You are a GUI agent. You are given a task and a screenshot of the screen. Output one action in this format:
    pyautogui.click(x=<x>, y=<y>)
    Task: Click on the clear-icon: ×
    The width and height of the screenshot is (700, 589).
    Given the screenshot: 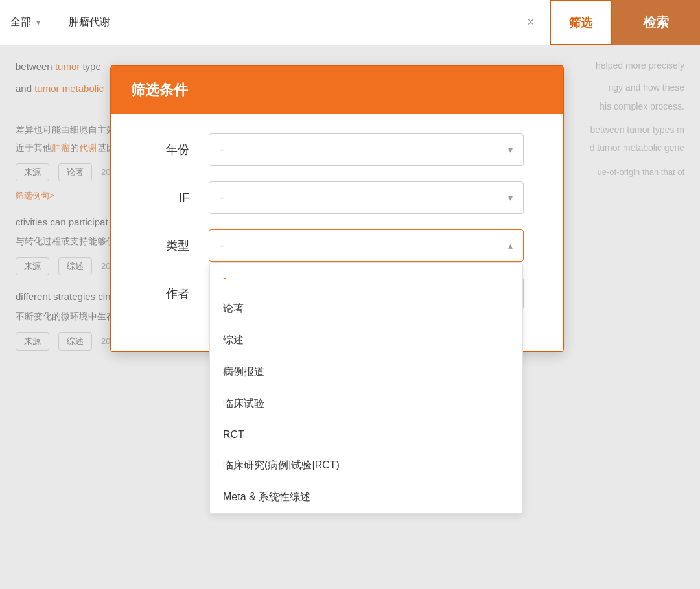 What is the action you would take?
    pyautogui.click(x=530, y=22)
    